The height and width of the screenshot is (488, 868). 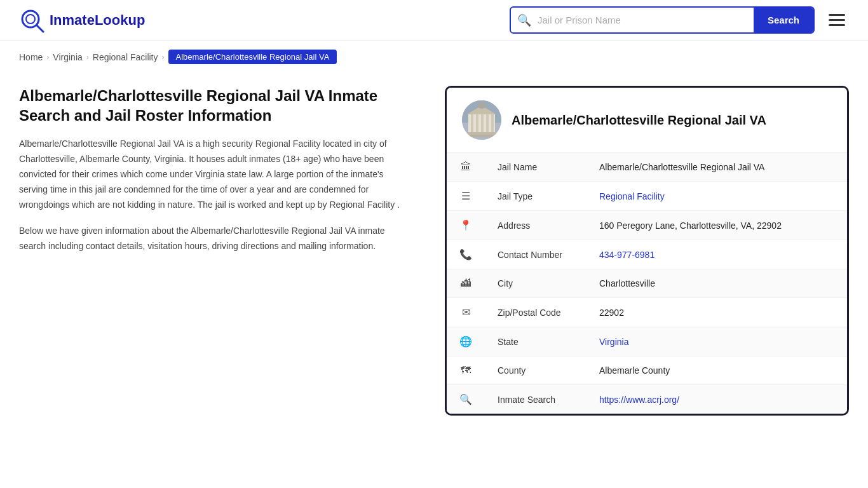 What do you see at coordinates (216, 239) in the screenshot?
I see `description-paragraph-2: Below we have given information about th…` at bounding box center [216, 239].